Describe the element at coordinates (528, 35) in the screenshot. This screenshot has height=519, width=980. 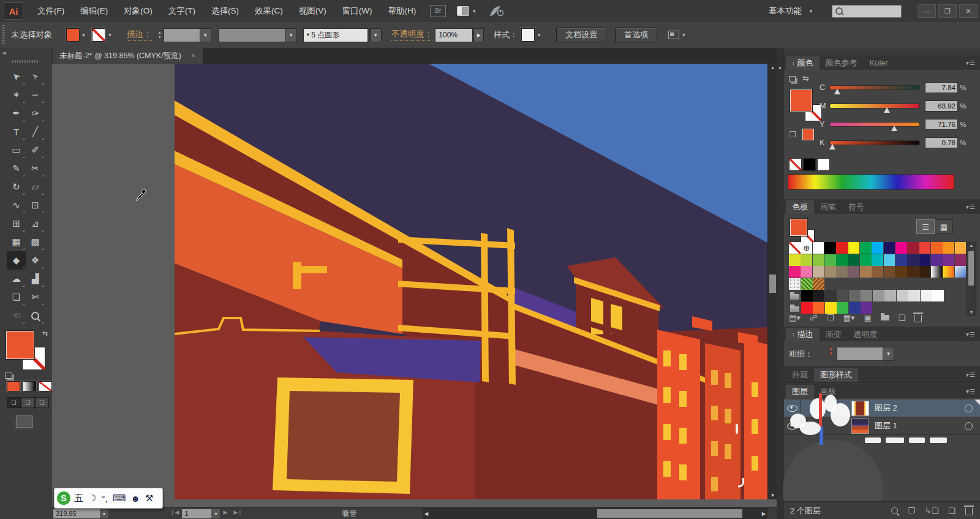
I see `style-swatch` at that location.